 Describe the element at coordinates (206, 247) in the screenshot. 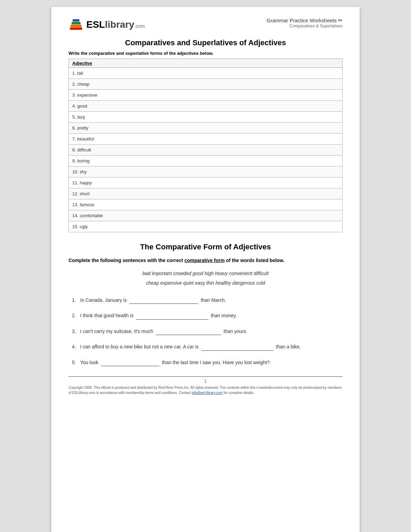

I see `section2-title: The Comparative Form of Adjectives` at that location.